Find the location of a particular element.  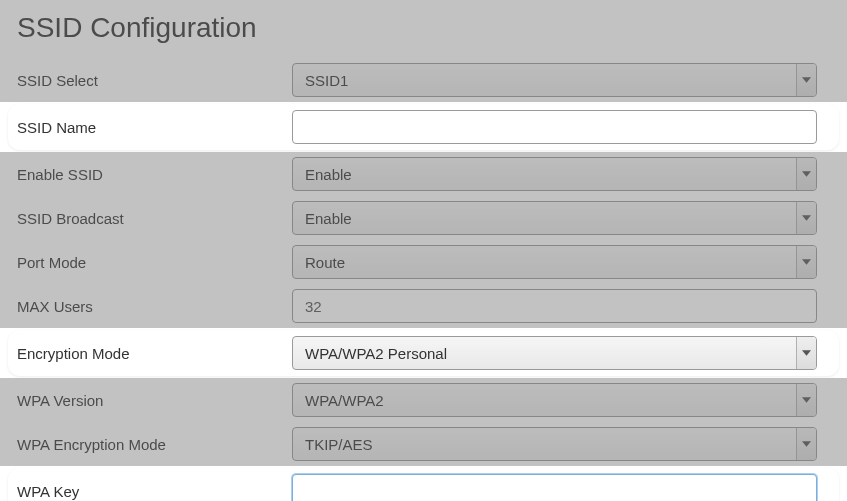

label-ssid-select: SSID Select is located at coordinates (146, 80).